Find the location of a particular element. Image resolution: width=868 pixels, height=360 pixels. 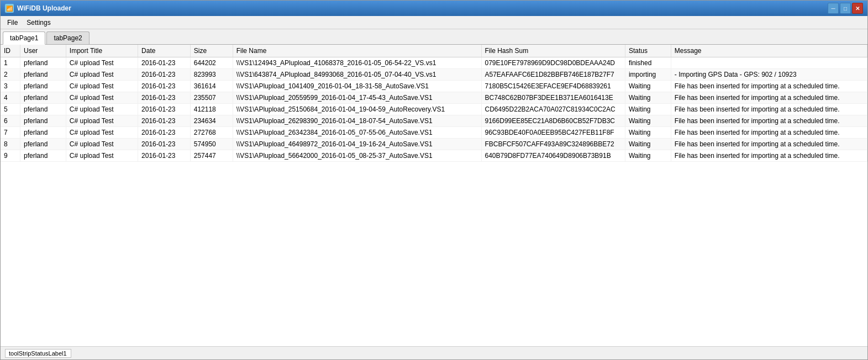

col-header-size: Size is located at coordinates (211, 51).